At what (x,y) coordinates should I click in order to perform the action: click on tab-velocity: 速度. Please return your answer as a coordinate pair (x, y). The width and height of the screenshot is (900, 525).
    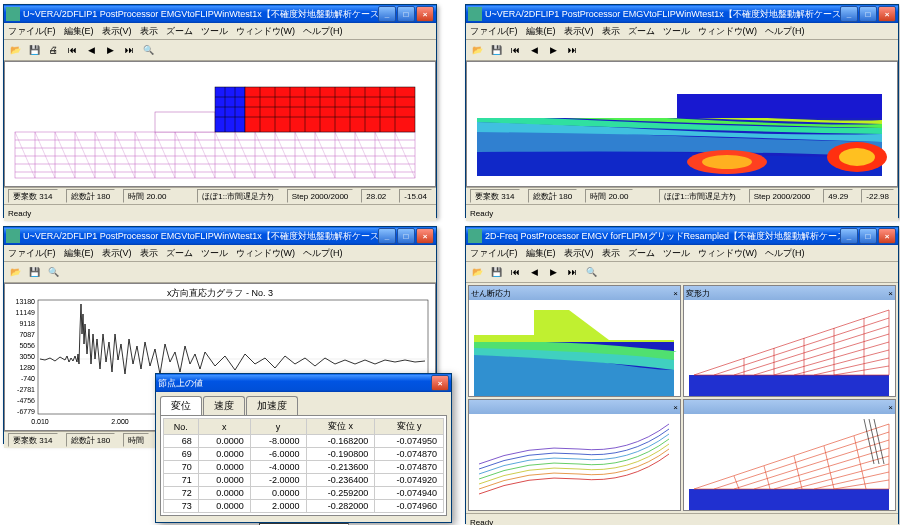
    Looking at the image, I should click on (224, 406).